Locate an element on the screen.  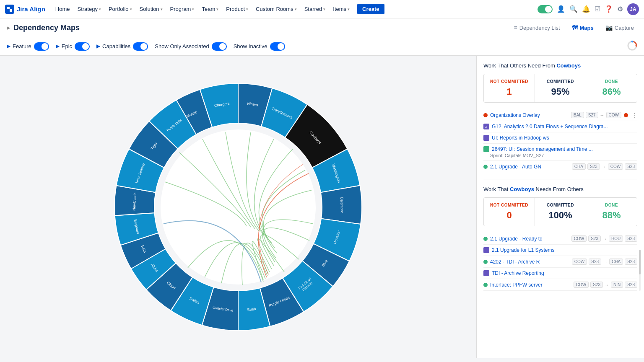
stat-not-committed-2: NOT COMMITTED 0 is located at coordinates (509, 212).